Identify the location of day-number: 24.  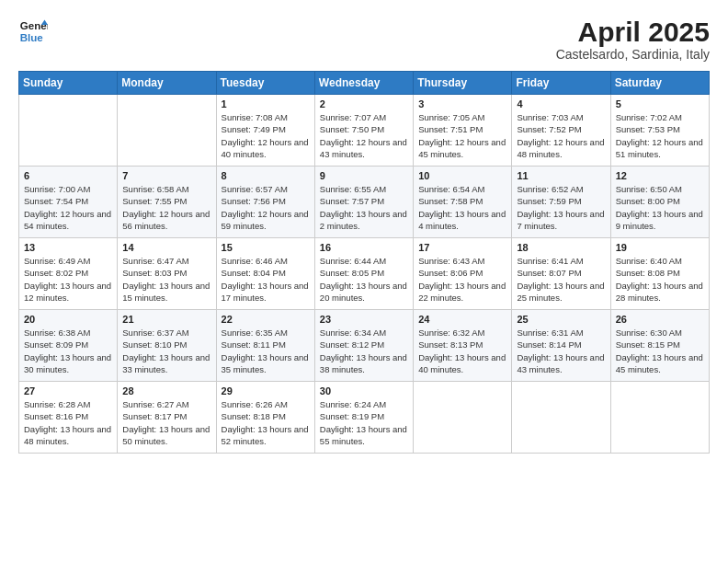
(462, 319).